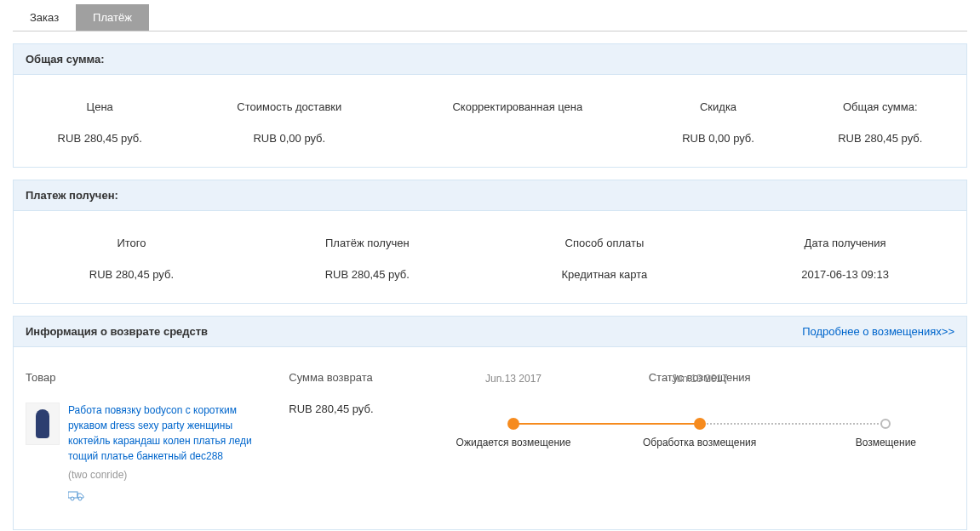 Image resolution: width=980 pixels, height=531 pixels. What do you see at coordinates (117, 332) in the screenshot?
I see `panel-refund-title: Информация о возврате средств` at bounding box center [117, 332].